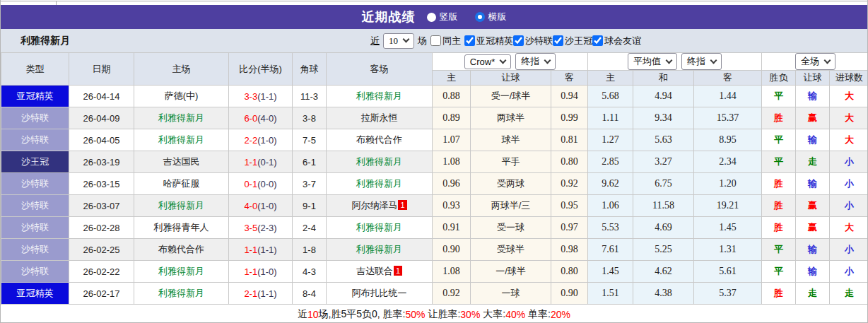 The height and width of the screenshot is (323, 868). Describe the element at coordinates (35, 163) in the screenshot. I see `league-type-cell: 沙王冠` at that location.